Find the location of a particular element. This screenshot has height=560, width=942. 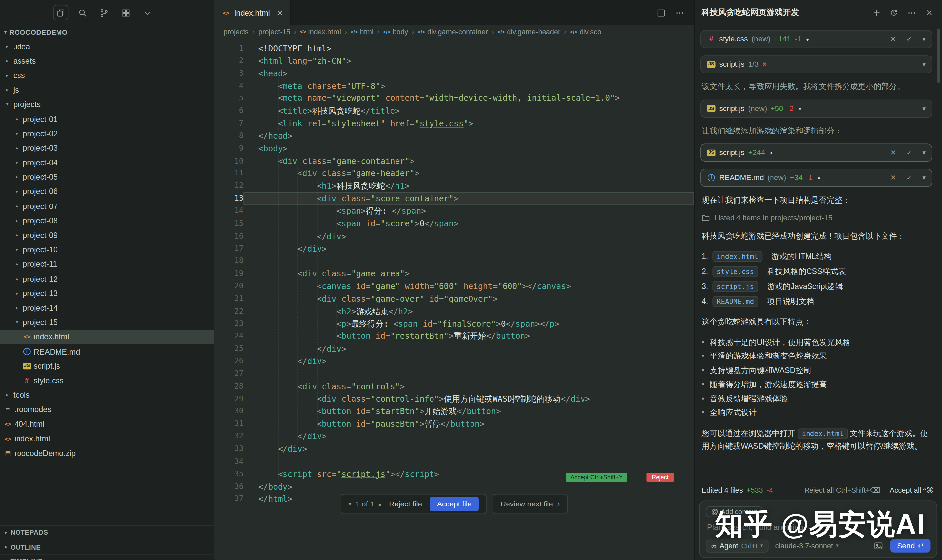

code-line-24: 24 <button id="restartBtn">重新开始</button> is located at coordinates (454, 337).